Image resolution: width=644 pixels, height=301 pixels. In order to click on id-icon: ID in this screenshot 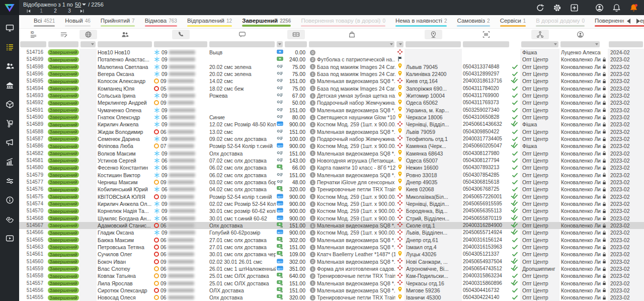, I will do `click(33, 34)`.